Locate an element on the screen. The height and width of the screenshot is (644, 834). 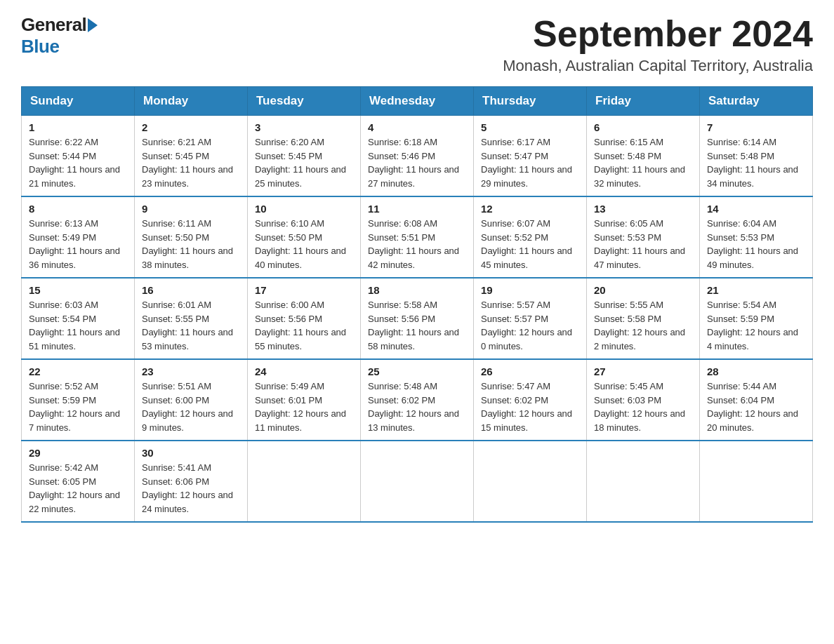
title-block: September 2024 Monash, Australian Capita… is located at coordinates (658, 45).